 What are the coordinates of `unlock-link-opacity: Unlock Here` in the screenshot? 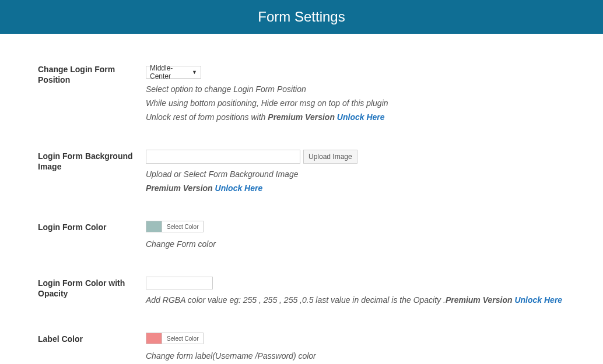 It's located at (538, 300).